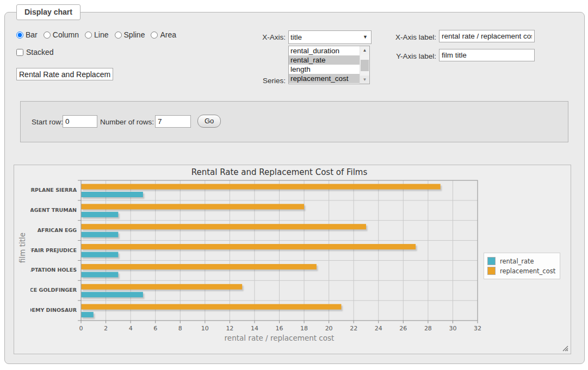  What do you see at coordinates (99, 35) in the screenshot?
I see `chart-type-radio-group: BarColumnLineSplineArea` at bounding box center [99, 35].